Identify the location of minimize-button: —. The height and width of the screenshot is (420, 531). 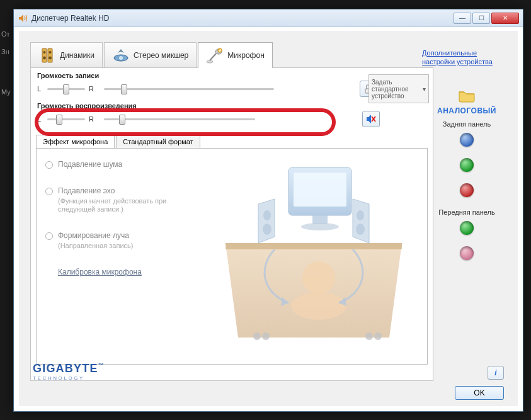
(462, 18).